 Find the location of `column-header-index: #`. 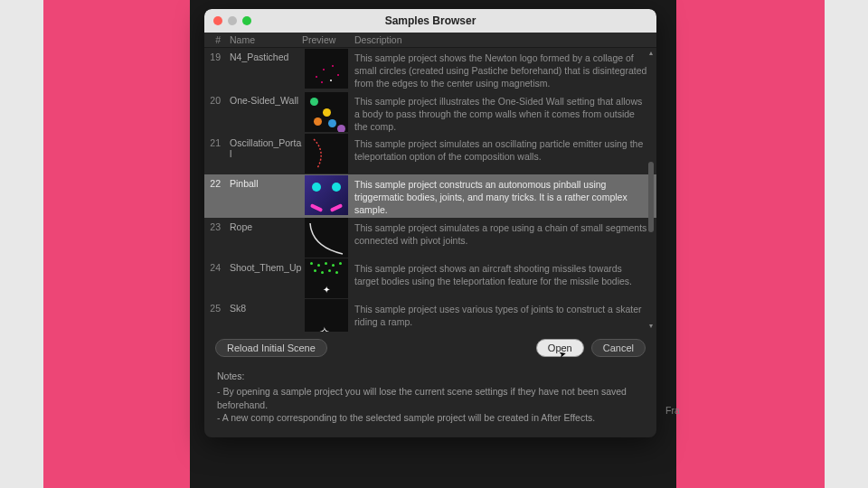

column-header-index: # is located at coordinates (215, 40).